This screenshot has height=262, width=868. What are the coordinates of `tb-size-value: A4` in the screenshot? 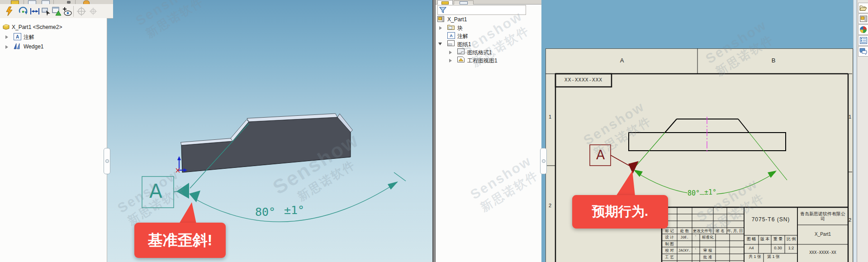 It's located at (751, 248).